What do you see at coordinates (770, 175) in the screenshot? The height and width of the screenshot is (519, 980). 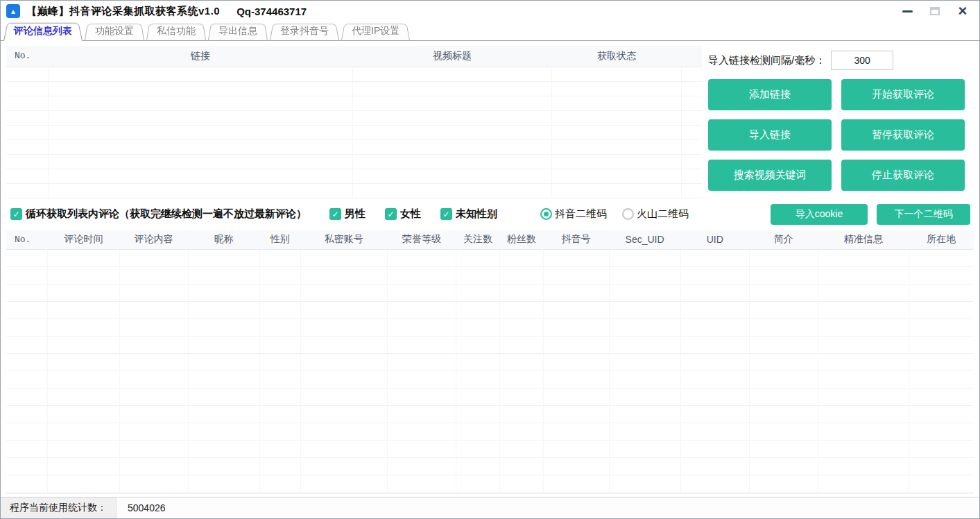 I see `search-keyword-button: 搜索视频关键词` at bounding box center [770, 175].